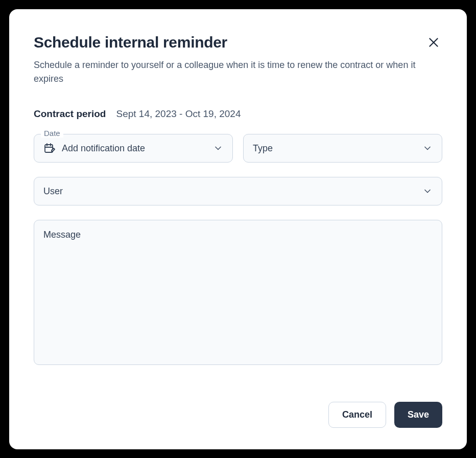  Describe the element at coordinates (52, 133) in the screenshot. I see `date-floating-label: Date` at that location.